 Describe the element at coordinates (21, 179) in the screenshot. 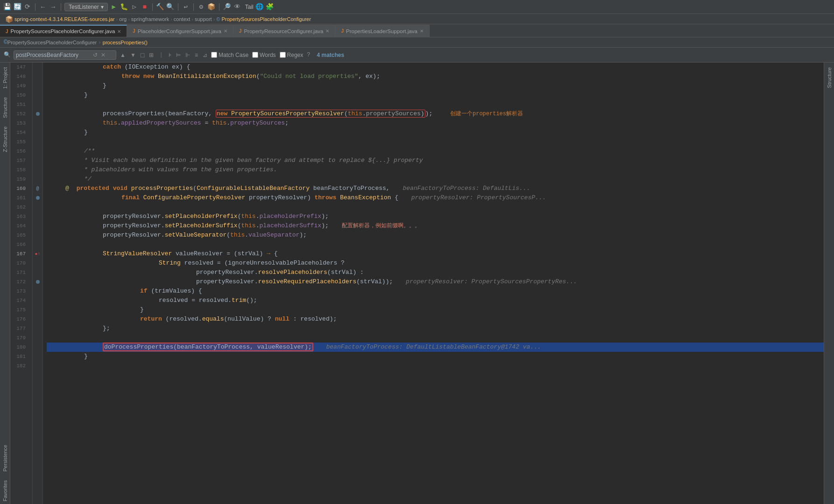

I see `ln-159: 159` at that location.